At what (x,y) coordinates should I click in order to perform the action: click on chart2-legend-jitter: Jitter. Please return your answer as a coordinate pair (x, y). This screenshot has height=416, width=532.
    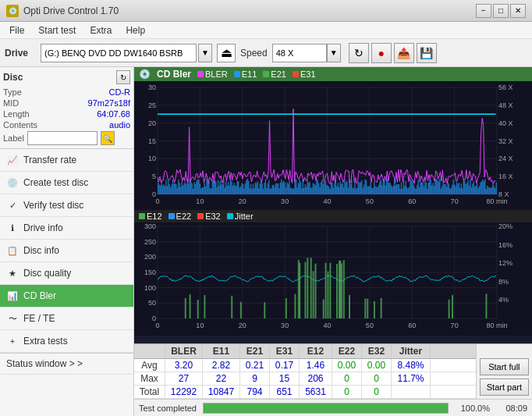
    Looking at the image, I should click on (240, 216).